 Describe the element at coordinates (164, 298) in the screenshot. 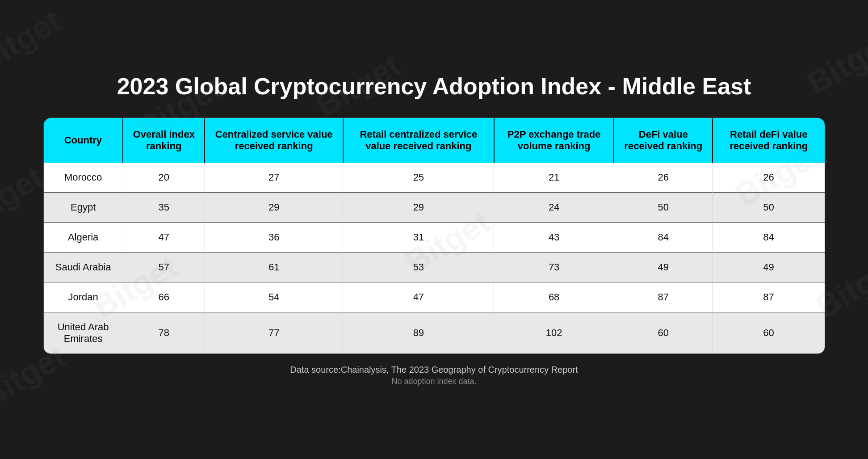

I see `cell-overall: 66` at that location.